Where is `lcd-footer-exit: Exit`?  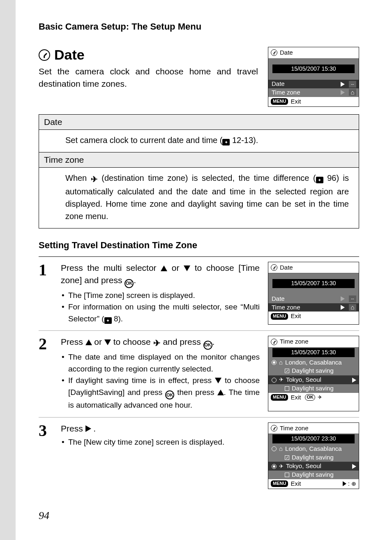
lcd-footer-exit: Exit is located at coordinates (296, 398).